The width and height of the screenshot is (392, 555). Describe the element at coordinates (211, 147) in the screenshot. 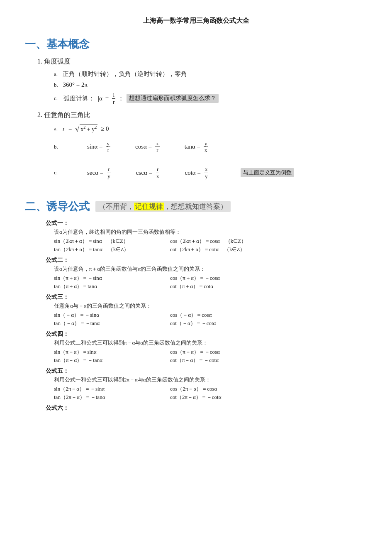

I see `sub-item-b2: b. sinα = y r cosα = x r tanα = y x` at that location.